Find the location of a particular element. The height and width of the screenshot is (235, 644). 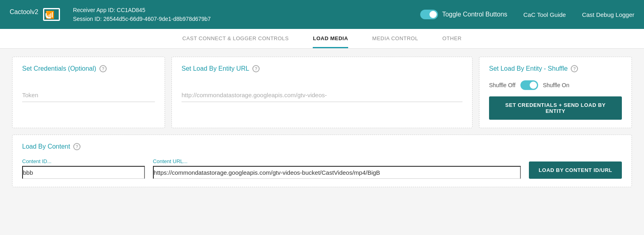

content-url-label: Content URL... is located at coordinates (337, 161).